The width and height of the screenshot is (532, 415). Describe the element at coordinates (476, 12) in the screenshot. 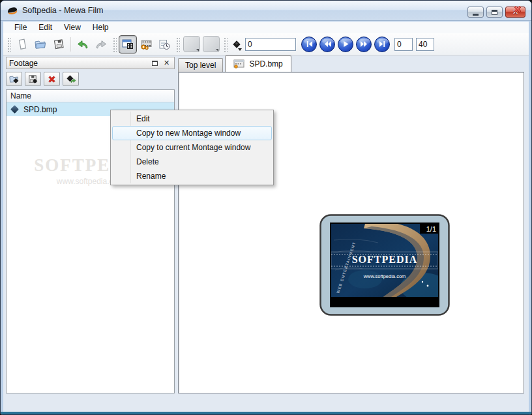

I see `minimize-button` at that location.